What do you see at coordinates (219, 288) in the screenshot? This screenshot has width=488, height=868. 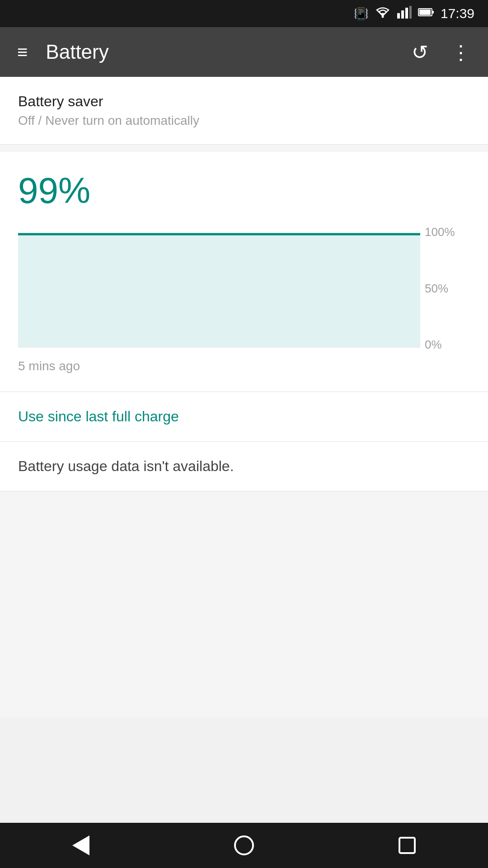 I see `chart-graph` at bounding box center [219, 288].